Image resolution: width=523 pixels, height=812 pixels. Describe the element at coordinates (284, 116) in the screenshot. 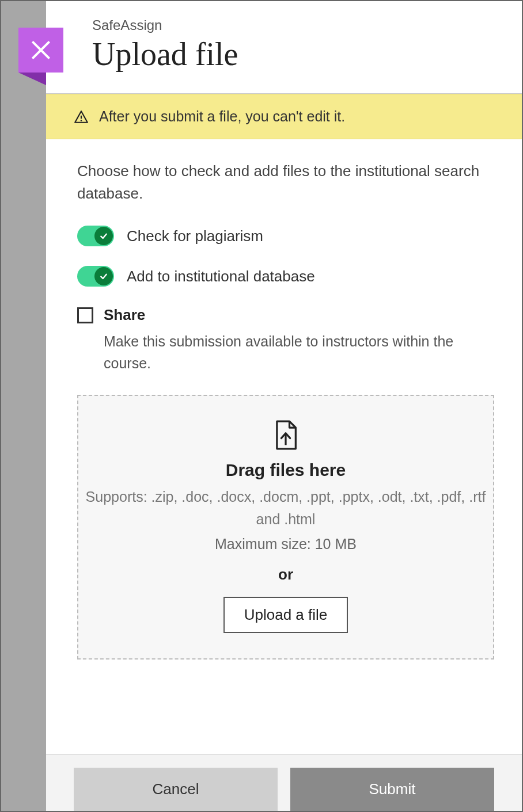

I see `warning-banner: After you submit a file, you can't edit …` at that location.